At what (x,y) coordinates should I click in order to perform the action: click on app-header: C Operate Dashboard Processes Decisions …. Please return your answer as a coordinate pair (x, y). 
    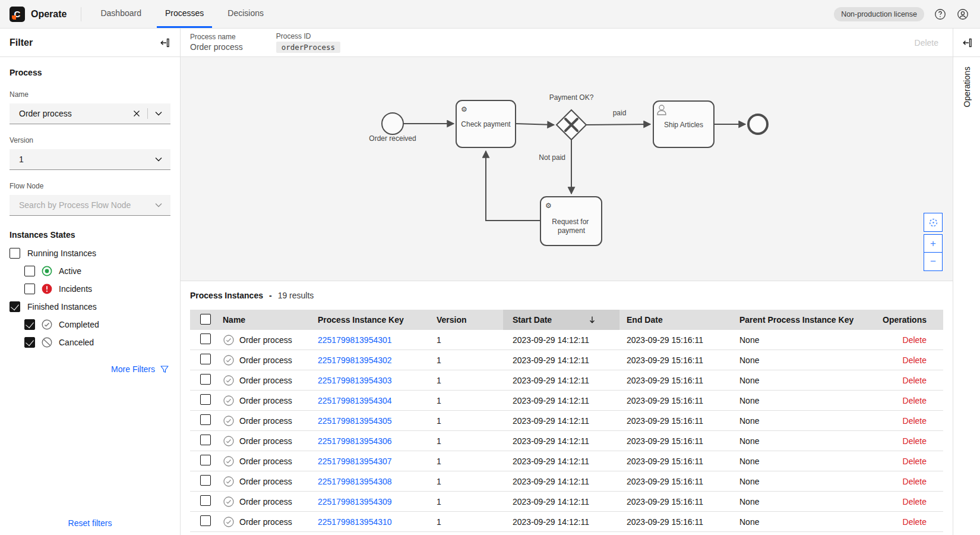
    Looking at the image, I should click on (490, 14).